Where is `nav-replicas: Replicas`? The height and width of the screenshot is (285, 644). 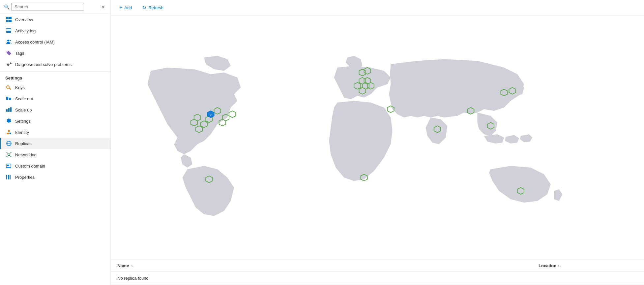 nav-replicas: Replicas is located at coordinates (55, 143).